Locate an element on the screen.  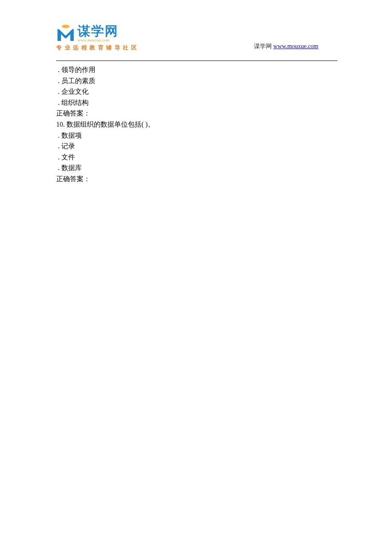
logo-text-block: 谋学网 www.mouxue.com is located at coordinates (98, 33).